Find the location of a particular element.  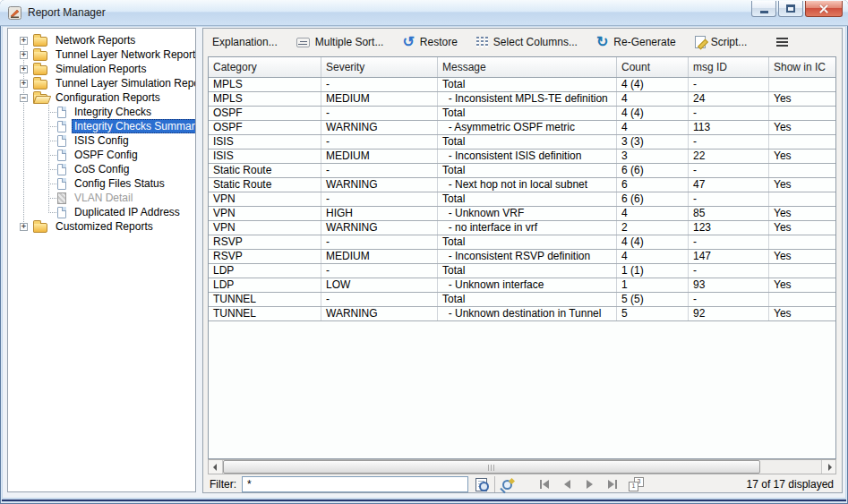

table-cell: - is located at coordinates (729, 299).